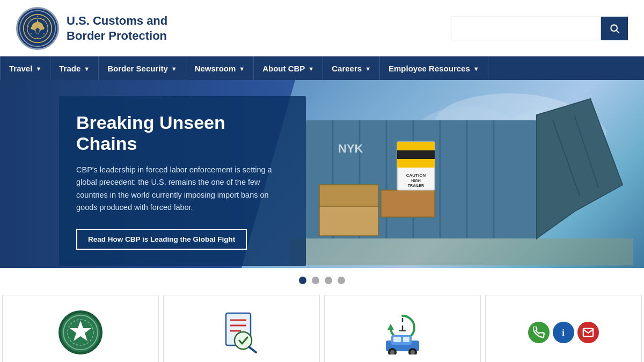  What do you see at coordinates (117, 28) in the screenshot?
I see `agency-name: U.S. Customs and Border Protection` at bounding box center [117, 28].